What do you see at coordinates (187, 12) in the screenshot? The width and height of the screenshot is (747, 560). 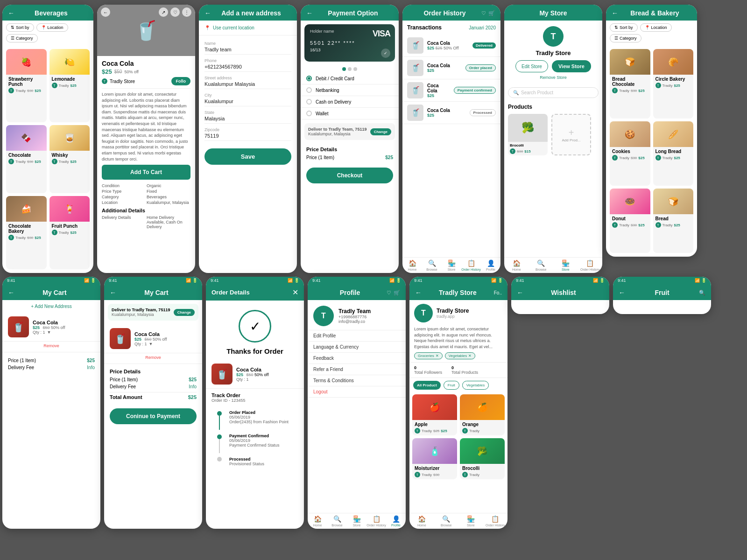 I see `more-btn: ⋮` at bounding box center [187, 12].